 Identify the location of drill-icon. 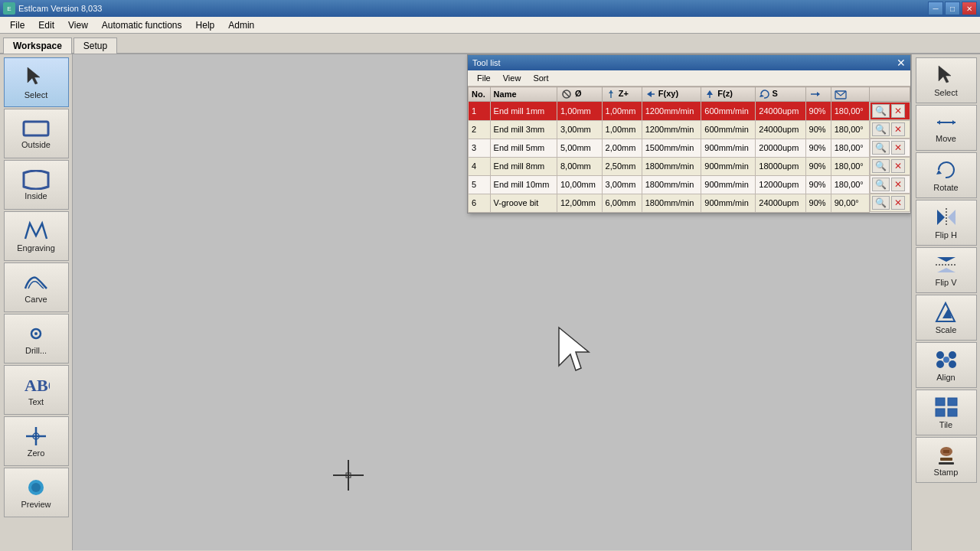
(36, 334).